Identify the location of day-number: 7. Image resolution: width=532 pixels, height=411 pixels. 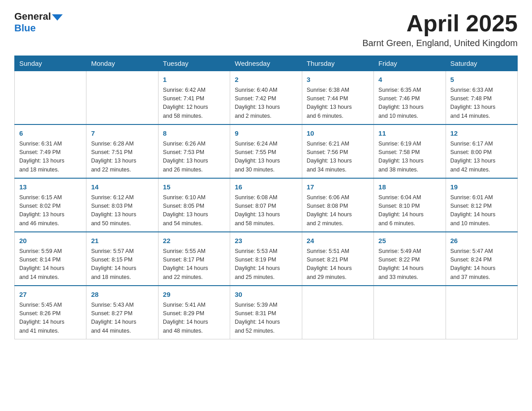
(122, 133).